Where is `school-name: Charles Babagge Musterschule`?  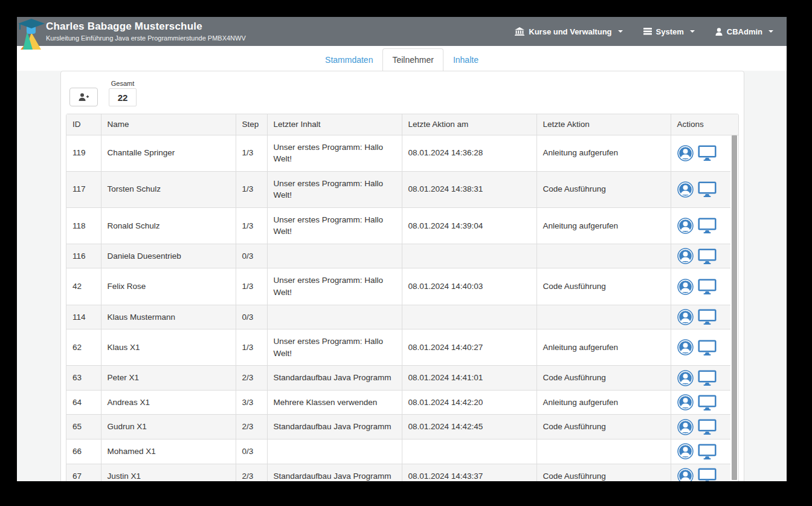 school-name: Charles Babagge Musterschule is located at coordinates (146, 27).